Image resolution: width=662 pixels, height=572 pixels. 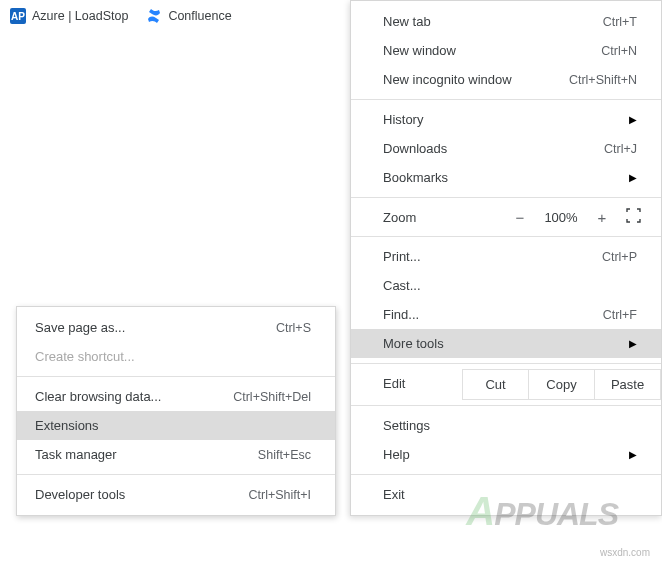 I want to click on menu-new-window: New window Ctrl+N, so click(x=506, y=50).